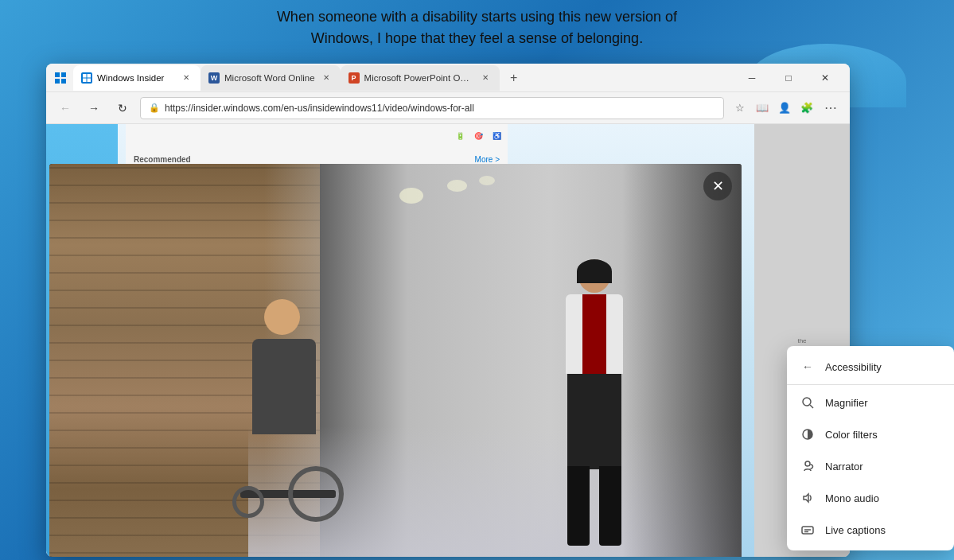  Describe the element at coordinates (271, 78) in the screenshot. I see `tab-word-online: W Microsoft Word Online ✕` at that location.